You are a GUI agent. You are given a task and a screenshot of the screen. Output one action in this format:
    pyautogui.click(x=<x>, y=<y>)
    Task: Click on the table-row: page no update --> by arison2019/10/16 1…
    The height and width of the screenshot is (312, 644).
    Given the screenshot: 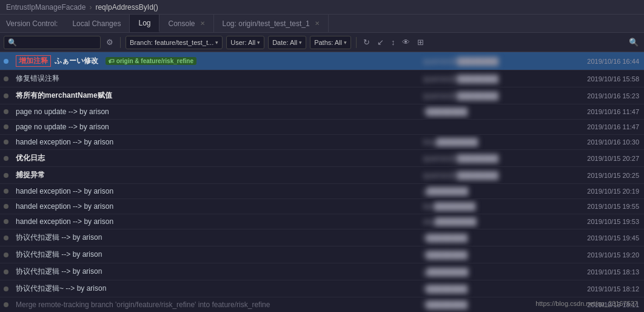 What is the action you would take?
    pyautogui.click(x=322, y=127)
    